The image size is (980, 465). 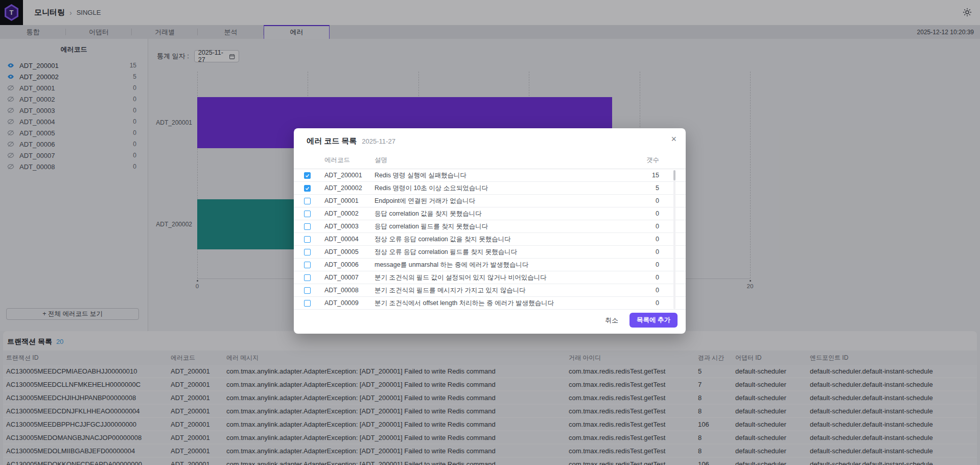 I want to click on modal-row-code: ADT_00006, so click(x=349, y=265).